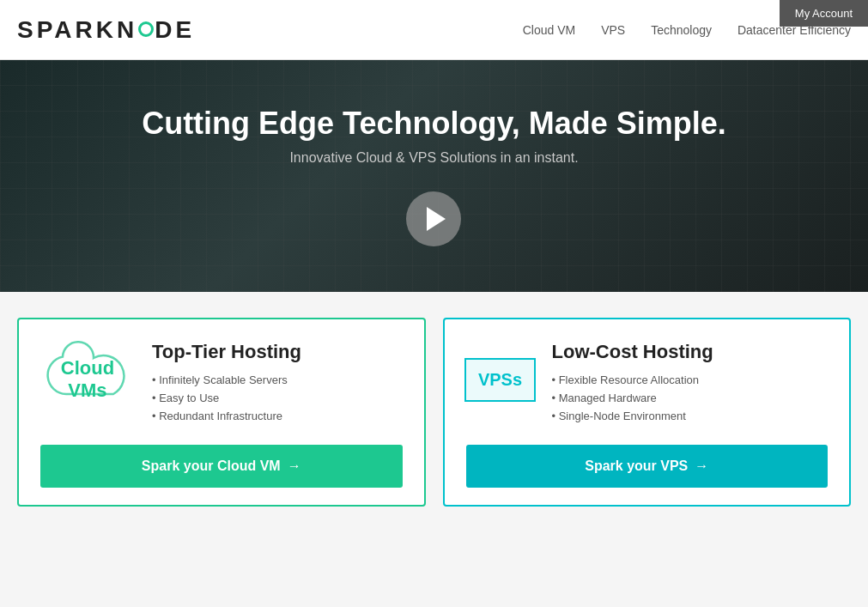 The height and width of the screenshot is (607, 868). I want to click on cloud-vm-card: CloudVMs Top-Tier Hosting Infinitely Sca…, so click(222, 412).